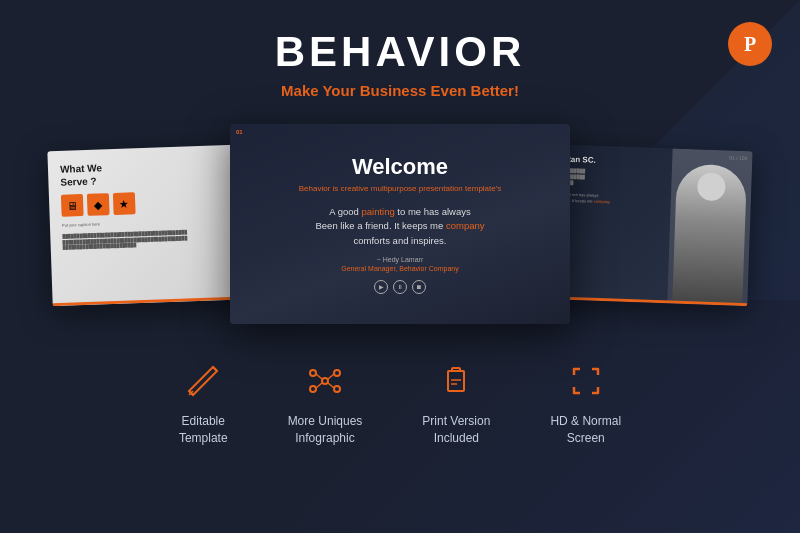 This screenshot has height=533, width=800. What do you see at coordinates (456, 381) in the screenshot?
I see `clipboard-icon` at bounding box center [456, 381].